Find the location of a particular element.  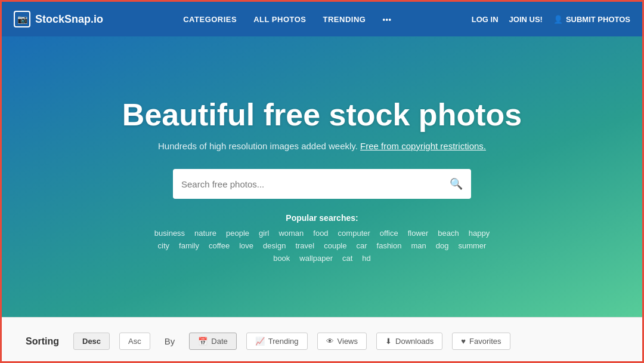

popular-tags: business nature people girl woman food c… is located at coordinates (322, 246).